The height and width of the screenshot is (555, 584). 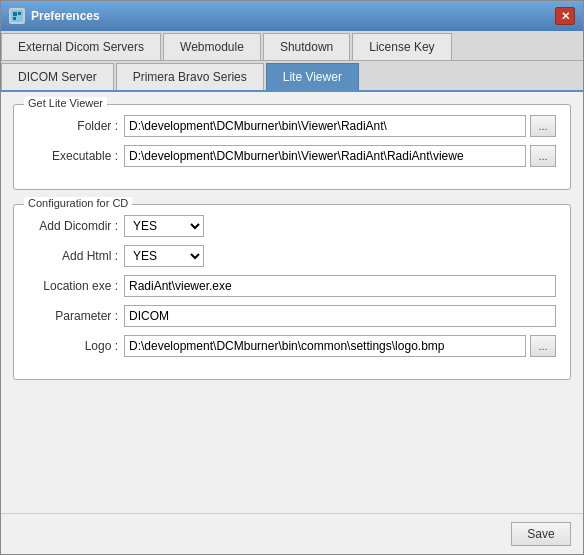 What do you see at coordinates (164, 256) in the screenshot?
I see `add-html-select: YES NO` at bounding box center [164, 256].